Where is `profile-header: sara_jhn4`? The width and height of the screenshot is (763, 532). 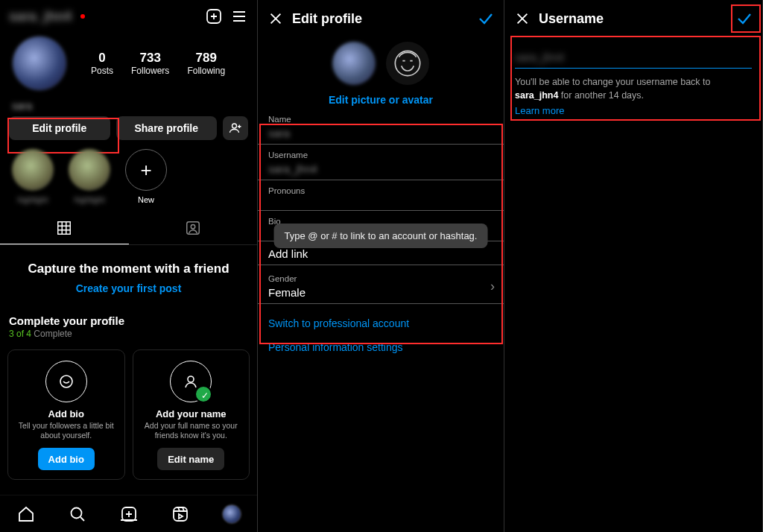 profile-header: sara_jhn4 is located at coordinates (128, 16).